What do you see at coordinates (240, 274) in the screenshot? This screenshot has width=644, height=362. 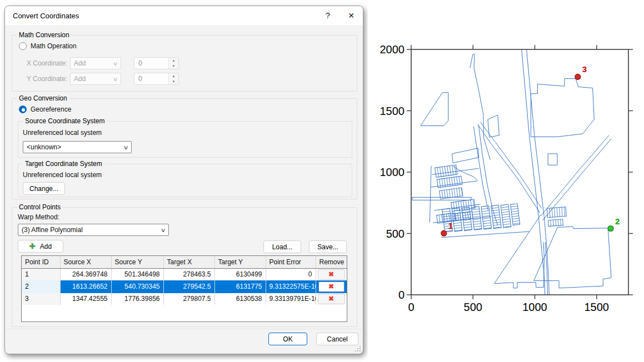 I see `table-cell: 6130499` at bounding box center [240, 274].